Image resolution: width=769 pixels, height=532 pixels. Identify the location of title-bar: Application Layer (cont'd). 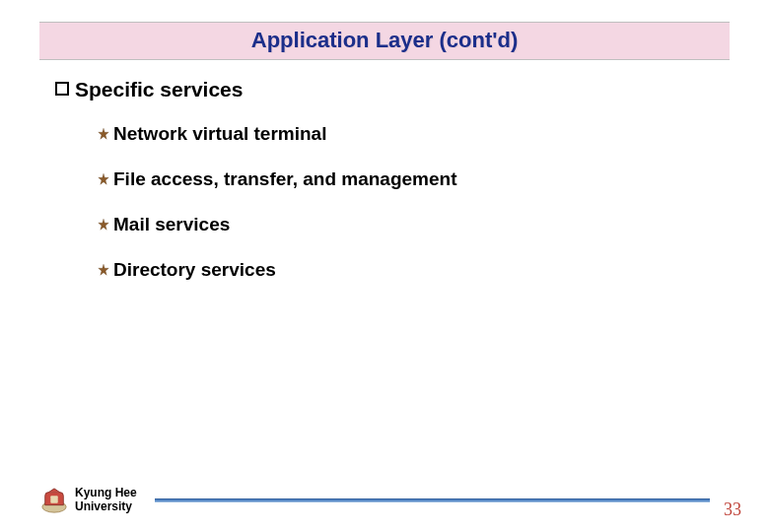
(384, 41).